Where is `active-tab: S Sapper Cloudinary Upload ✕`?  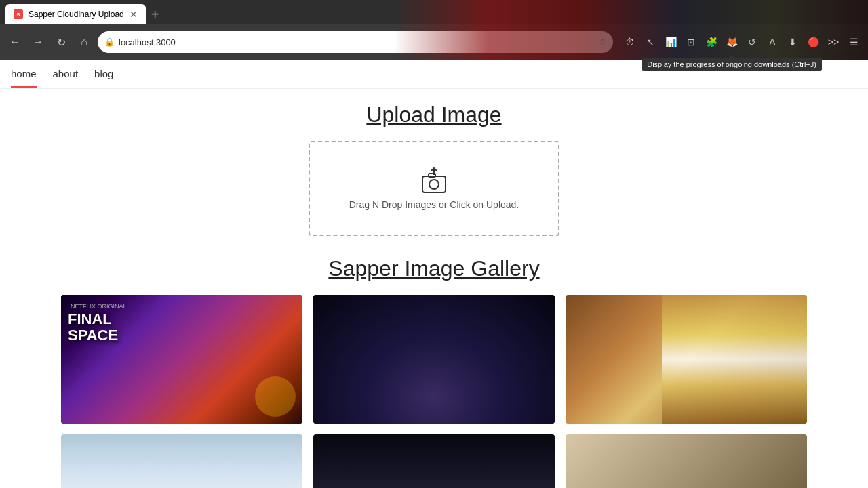 active-tab: S Sapper Cloudinary Upload ✕ is located at coordinates (76, 14).